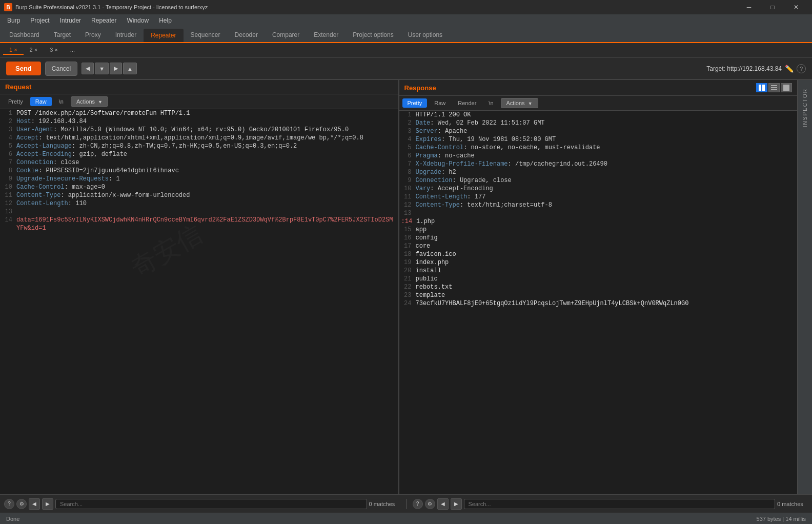  What do you see at coordinates (796, 7) in the screenshot?
I see `close-button: ✕` at bounding box center [796, 7].